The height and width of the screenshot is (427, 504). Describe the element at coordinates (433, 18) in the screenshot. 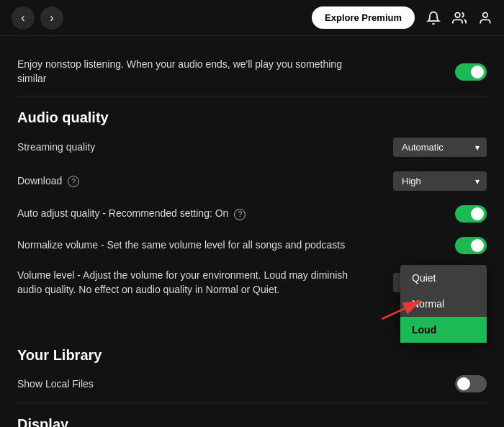

I see `notifications-button` at that location.